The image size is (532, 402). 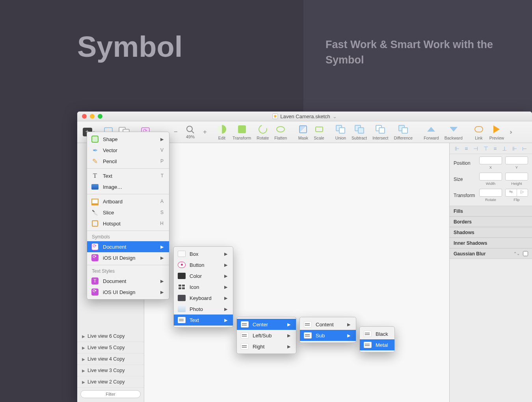 I want to click on zoom-level: 49%, so click(x=190, y=137).